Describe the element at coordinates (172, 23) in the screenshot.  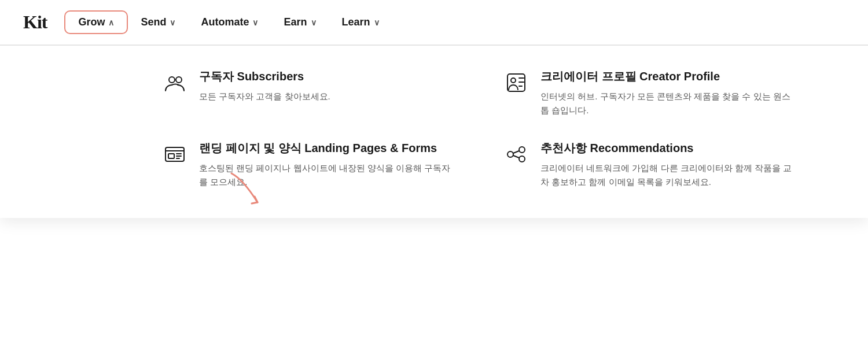
I see `chevron-down-icon: ∨` at that location.